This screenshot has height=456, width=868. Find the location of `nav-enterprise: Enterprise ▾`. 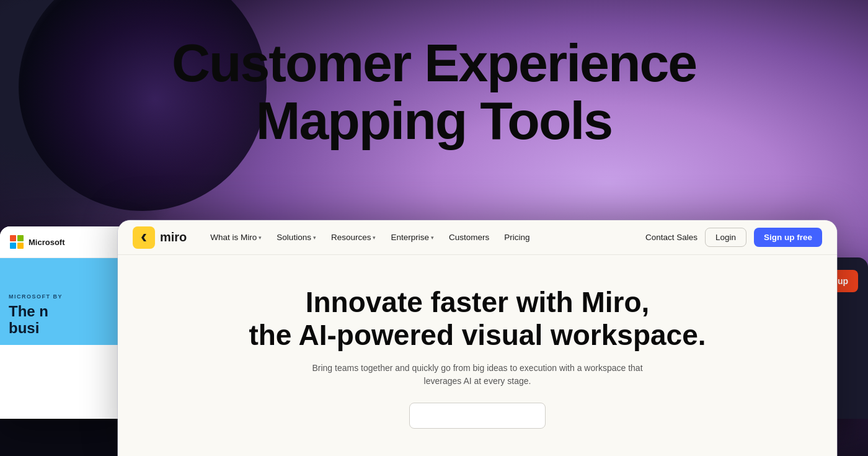

nav-enterprise: Enterprise ▾ is located at coordinates (412, 237).